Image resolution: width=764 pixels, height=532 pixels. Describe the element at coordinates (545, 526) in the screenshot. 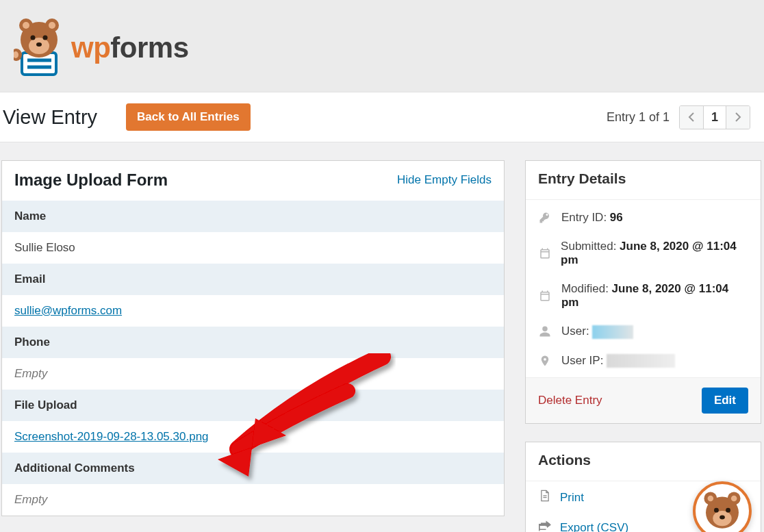

I see `export-icon` at that location.